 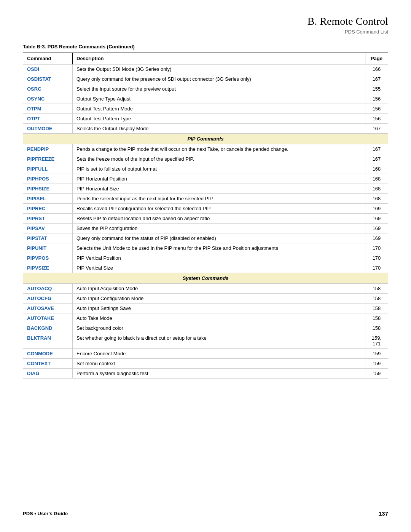 What do you see at coordinates (45, 513) in the screenshot?
I see `footer-guide-label: PDS • User's Guide` at bounding box center [45, 513].